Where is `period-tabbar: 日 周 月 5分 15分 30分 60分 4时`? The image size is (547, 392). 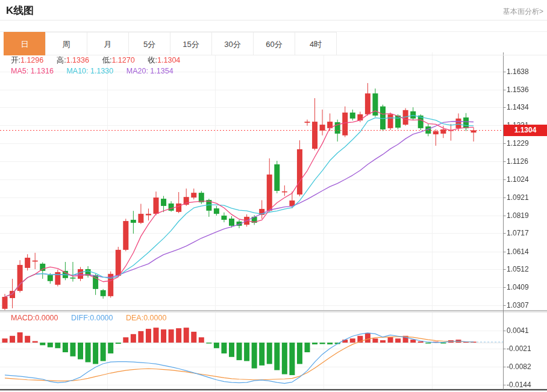
period-tabbar: 日 周 月 5分 15分 30分 60分 4时 is located at coordinates (274, 43).